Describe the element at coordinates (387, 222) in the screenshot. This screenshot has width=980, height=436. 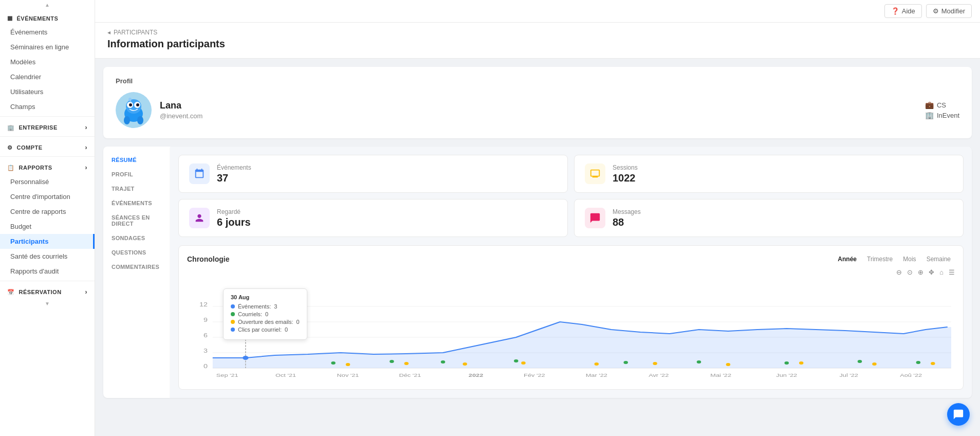
I see `stat-value-regarde: 6 jours` at that location.